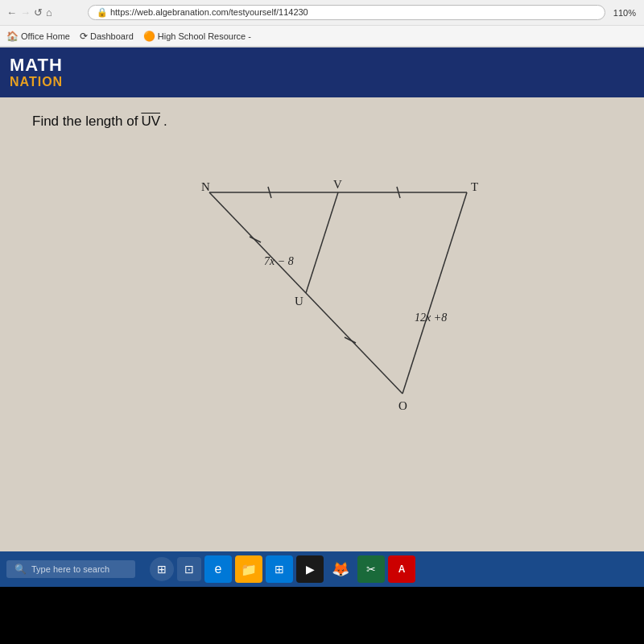  Describe the element at coordinates (71, 569) in the screenshot. I see `taskbar-search: 🔍 Type here to search` at that location.